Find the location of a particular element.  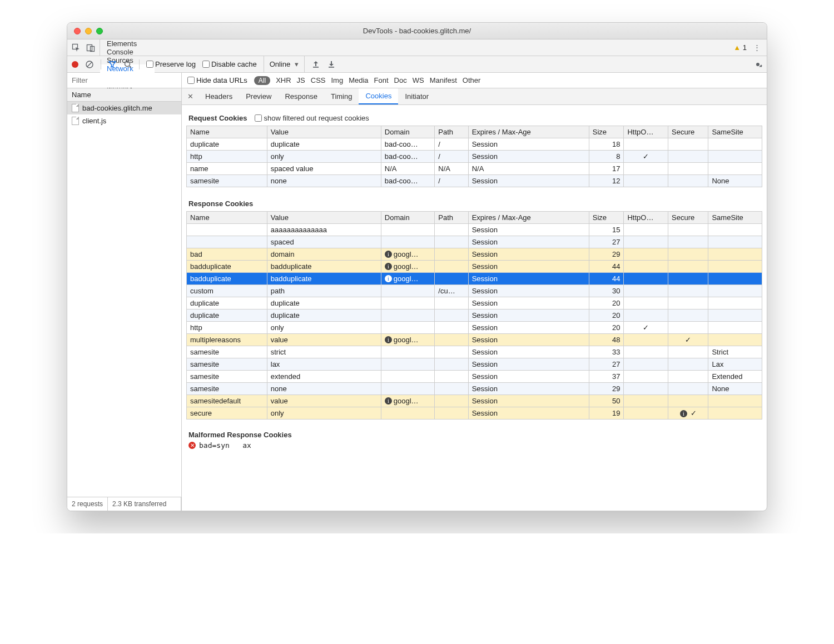

cookie-row: samesitedefaultvalueigoogl…Session50 is located at coordinates (475, 401).